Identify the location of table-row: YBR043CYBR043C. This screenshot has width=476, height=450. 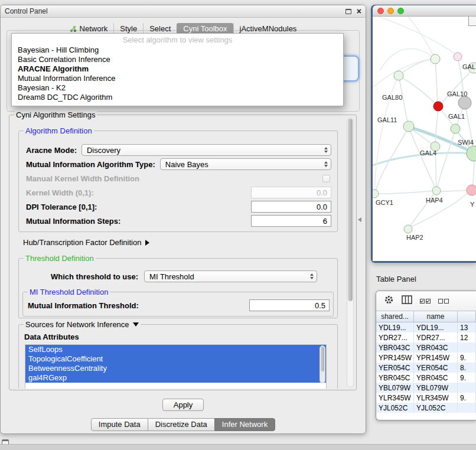
(426, 347).